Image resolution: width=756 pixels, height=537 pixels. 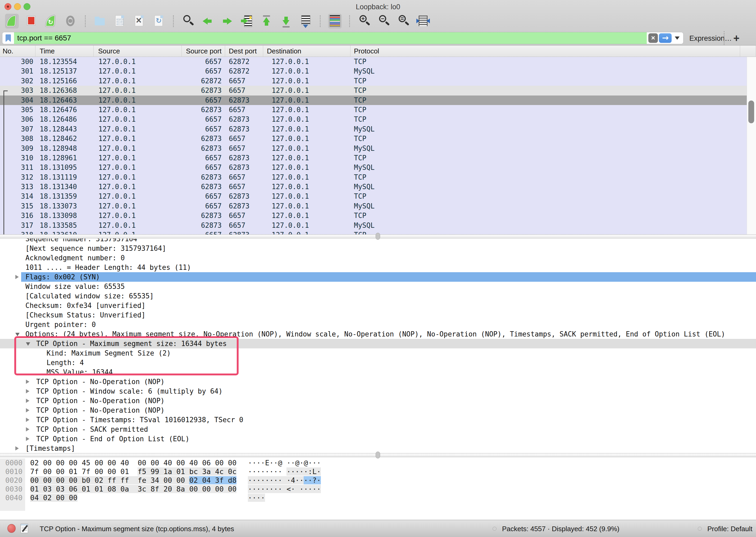 What do you see at coordinates (378, 249) in the screenshot?
I see `detail-line: [Next sequence number: 3157937164]` at bounding box center [378, 249].